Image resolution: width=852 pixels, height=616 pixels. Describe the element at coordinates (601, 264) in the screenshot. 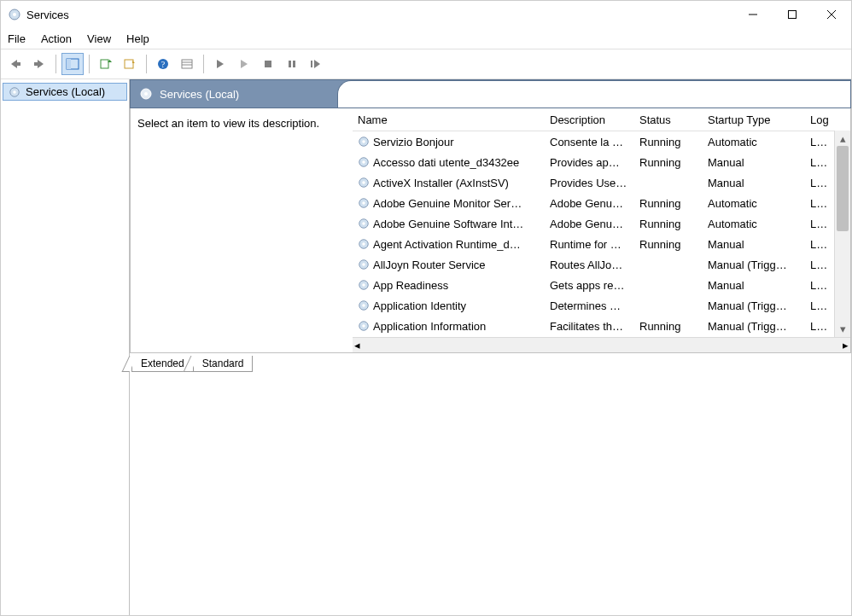

I see `service-row: AllJoyn Router ServiceRoutes AllJo…Manua…` at that location.